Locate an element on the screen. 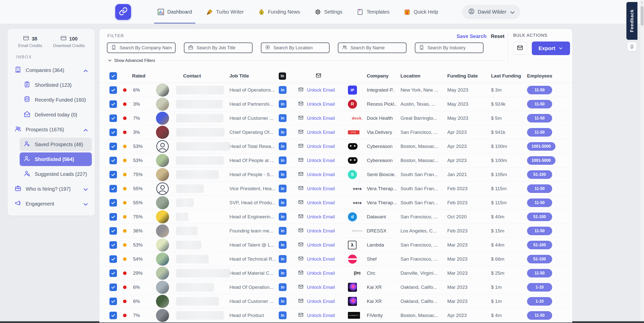  search-company-input is located at coordinates (145, 48).